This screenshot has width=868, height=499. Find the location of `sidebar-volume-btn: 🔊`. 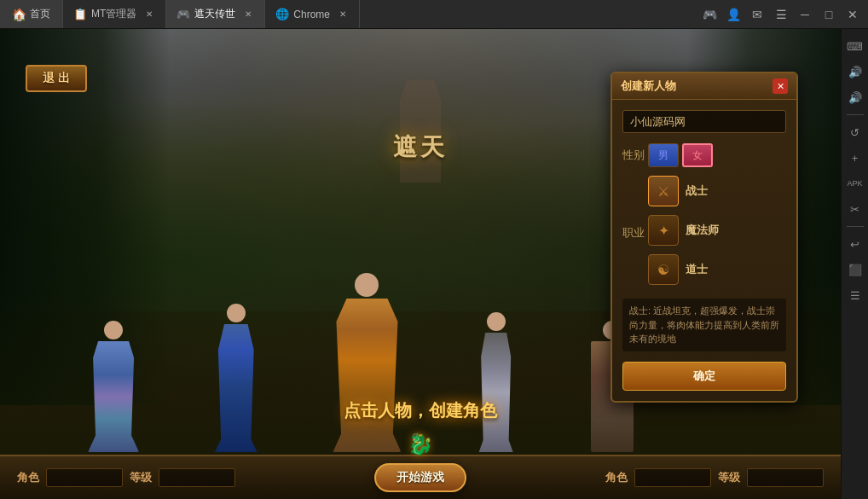

sidebar-volume-btn: 🔊 is located at coordinates (855, 72).